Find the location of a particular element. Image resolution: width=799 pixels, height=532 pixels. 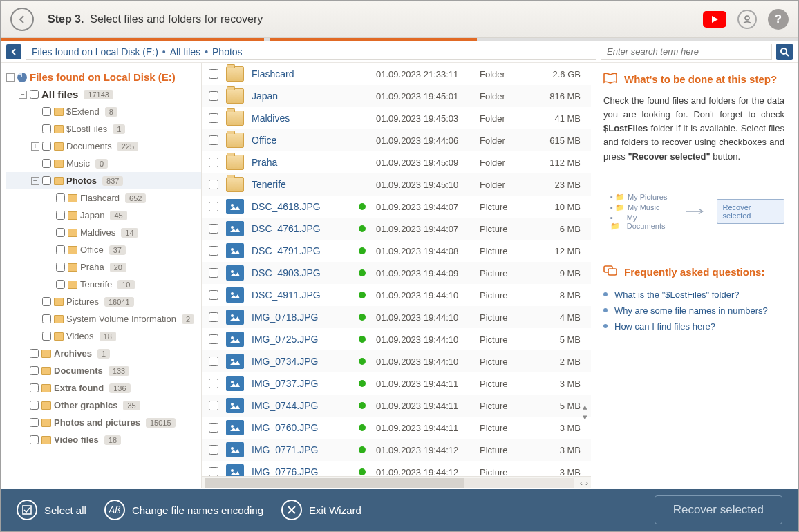

tree-root: − Files found on Local Disk (E:) is located at coordinates (104, 77).